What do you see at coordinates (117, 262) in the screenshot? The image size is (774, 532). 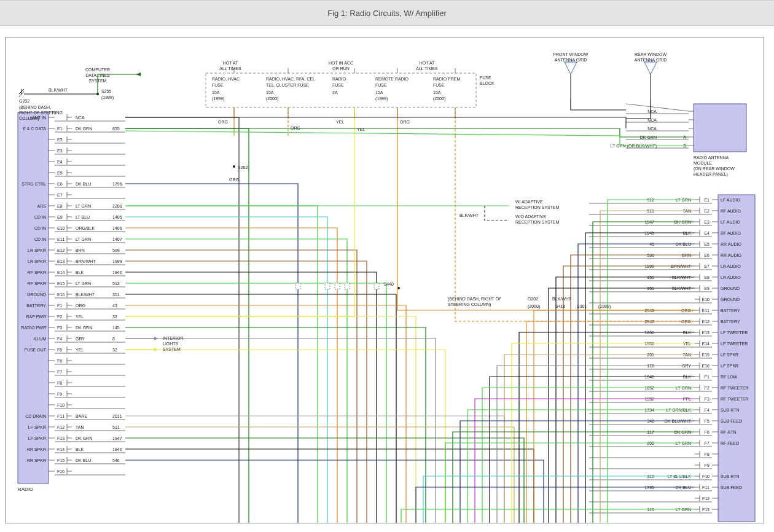 I see `svg-text: 1999` at bounding box center [117, 262].